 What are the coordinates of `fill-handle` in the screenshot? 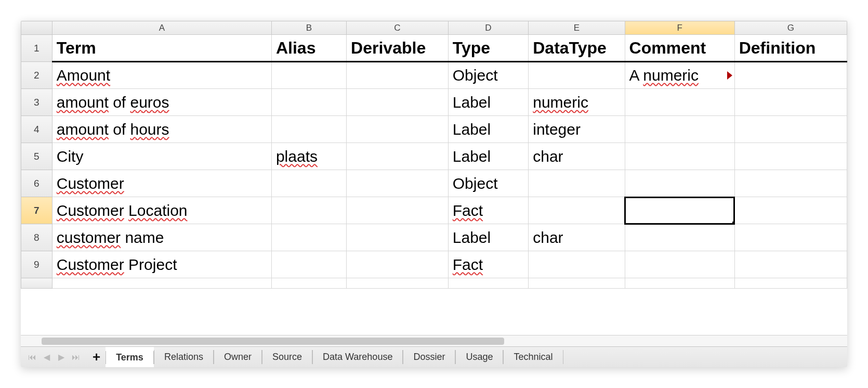 It's located at (734, 223).